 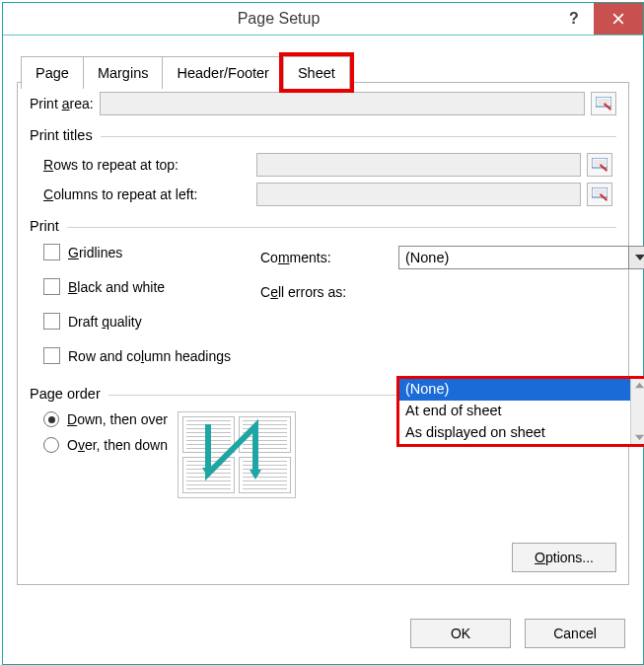 I want to click on window-title: Page Setup, so click(x=278, y=19).